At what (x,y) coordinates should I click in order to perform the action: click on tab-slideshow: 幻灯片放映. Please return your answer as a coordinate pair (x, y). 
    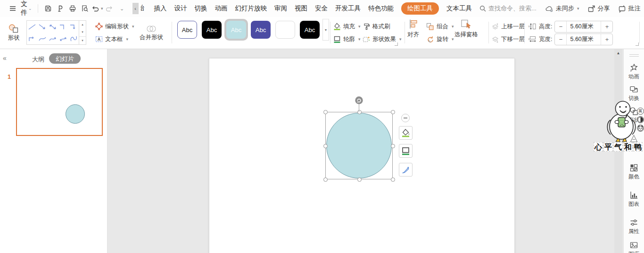
    Looking at the image, I should click on (251, 8).